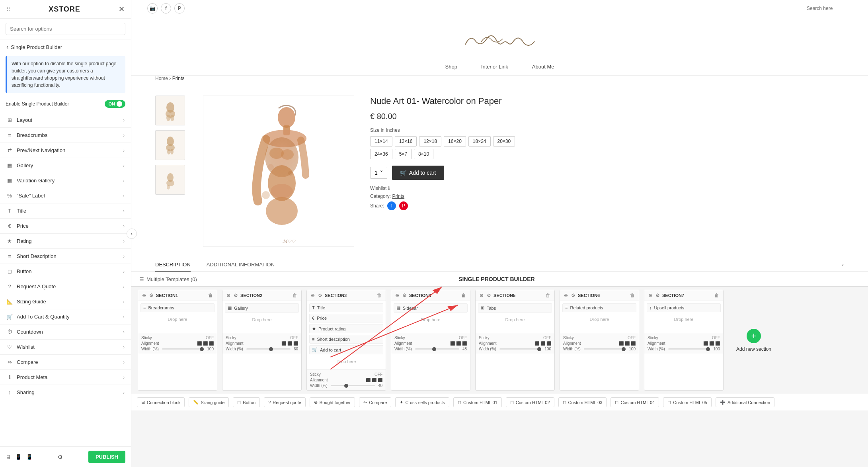 Image resolution: width=868 pixels, height=467 pixels. I want to click on sidebar-item-gallery: ▦ Gallery ›, so click(65, 166).